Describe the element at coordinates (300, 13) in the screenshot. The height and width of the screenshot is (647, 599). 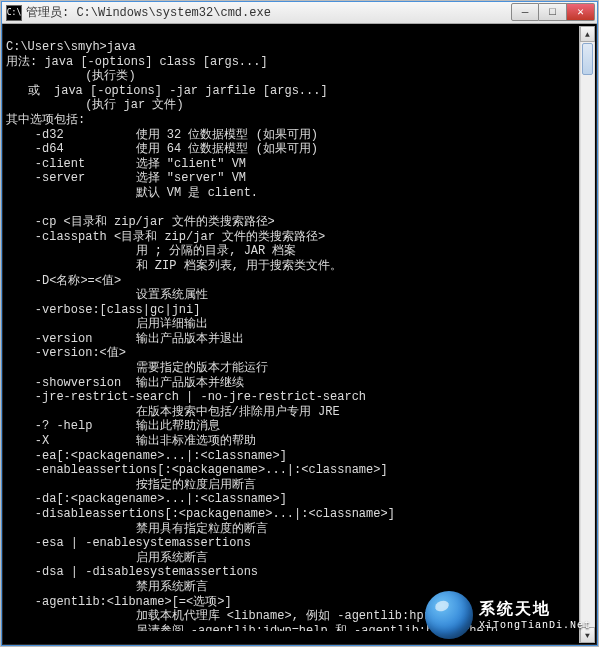
I see `titlebar: C:\ 管理员: C:\Windows\system32\cmd.exe — □…` at that location.